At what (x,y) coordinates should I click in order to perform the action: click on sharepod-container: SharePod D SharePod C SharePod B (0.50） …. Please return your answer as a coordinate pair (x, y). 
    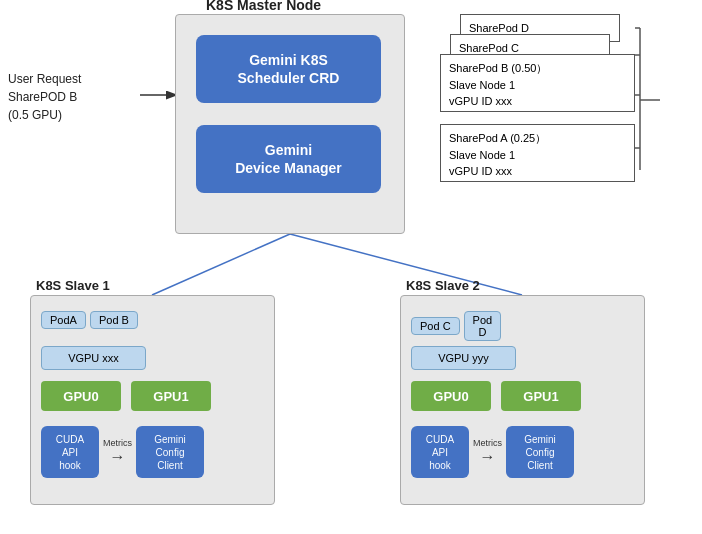
    Looking at the image, I should click on (540, 106).